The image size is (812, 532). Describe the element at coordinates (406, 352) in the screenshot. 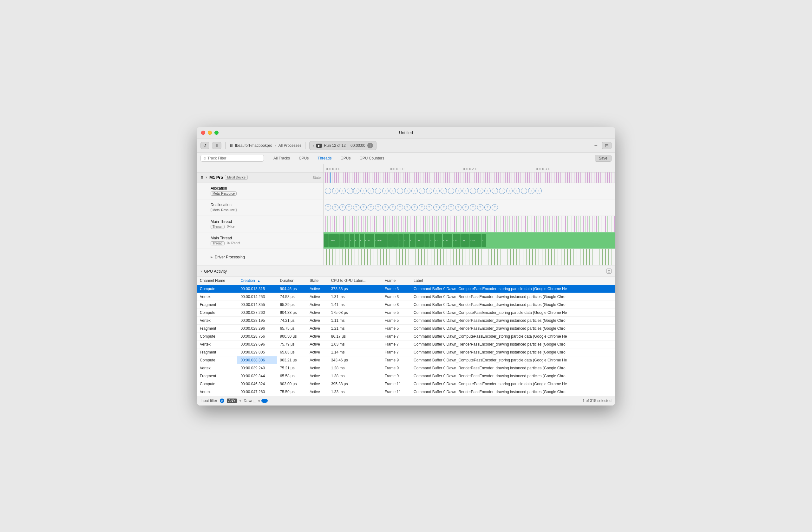

I see `table-row: Fragment00:00.029.80565.83 μsActive1.14 …` at that location.